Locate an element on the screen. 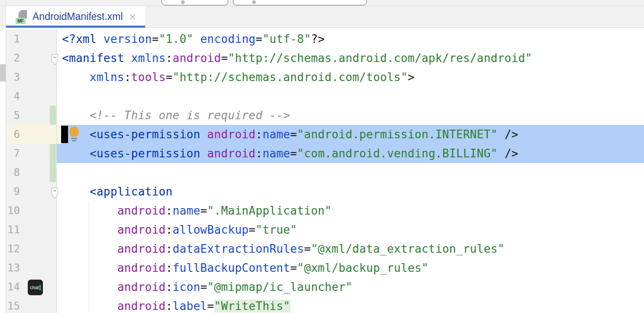 This screenshot has height=313, width=644. caret is located at coordinates (65, 134).